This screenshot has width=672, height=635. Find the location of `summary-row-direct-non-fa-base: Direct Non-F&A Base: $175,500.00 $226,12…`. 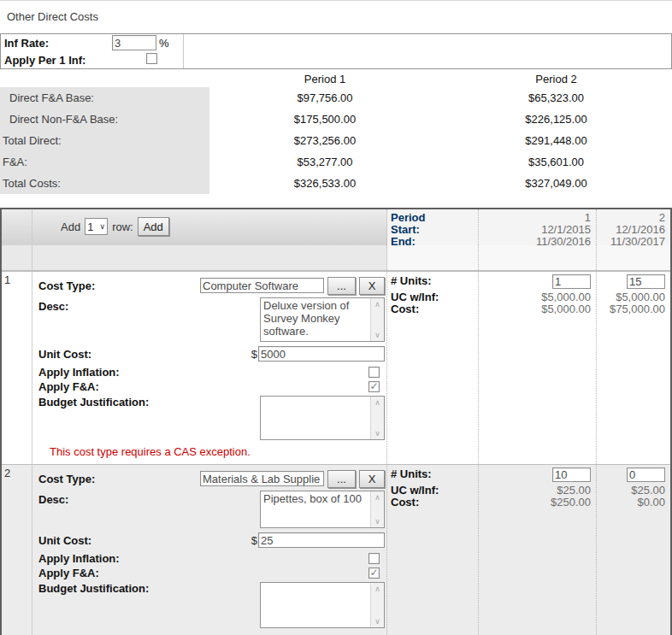

summary-row-direct-non-fa-base: Direct Non-F&A Base: $175,500.00 $226,12… is located at coordinates (336, 120).